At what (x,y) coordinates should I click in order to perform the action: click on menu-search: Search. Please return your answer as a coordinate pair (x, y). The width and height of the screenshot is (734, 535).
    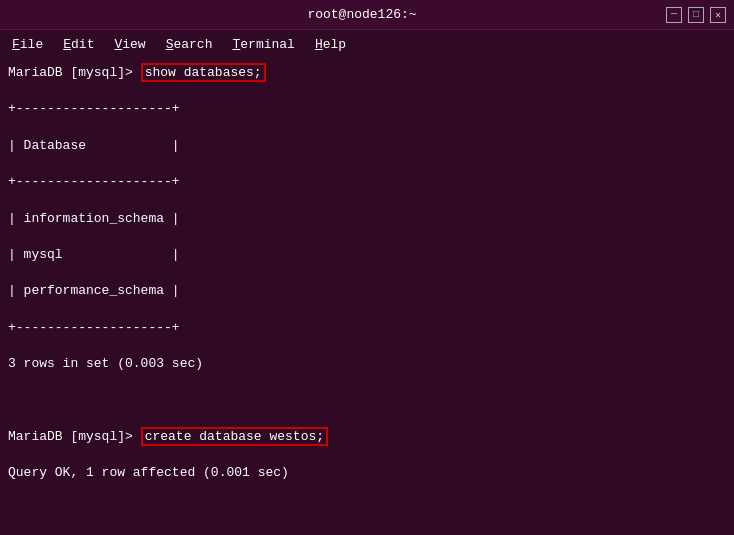
    Looking at the image, I should click on (190, 44).